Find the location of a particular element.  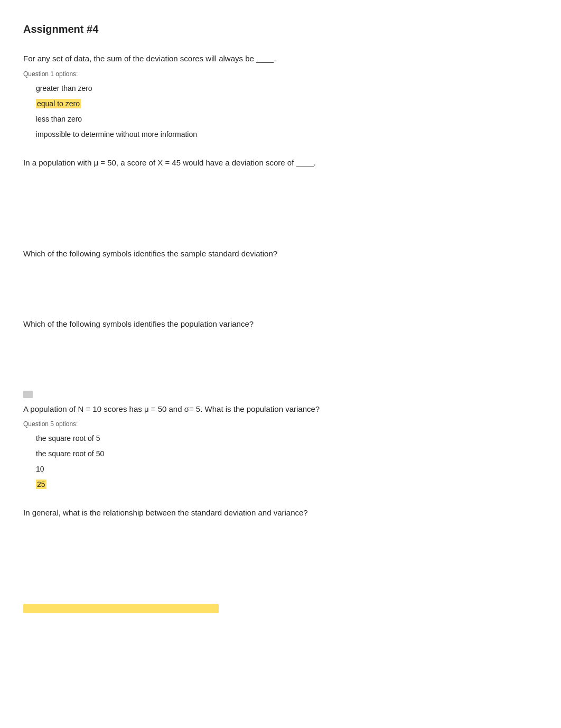

question-5-options: the square root of 5 the square root of … is located at coordinates (280, 462).